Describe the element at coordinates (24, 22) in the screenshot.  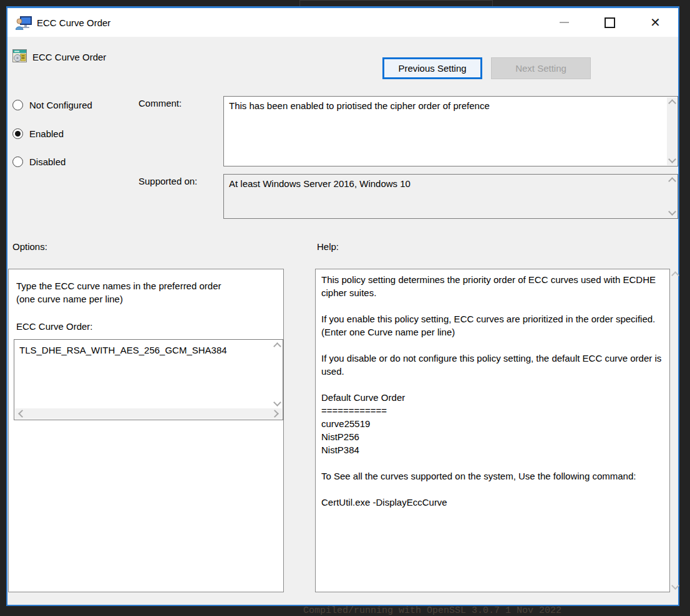
I see `policy-computer-user-icon` at that location.